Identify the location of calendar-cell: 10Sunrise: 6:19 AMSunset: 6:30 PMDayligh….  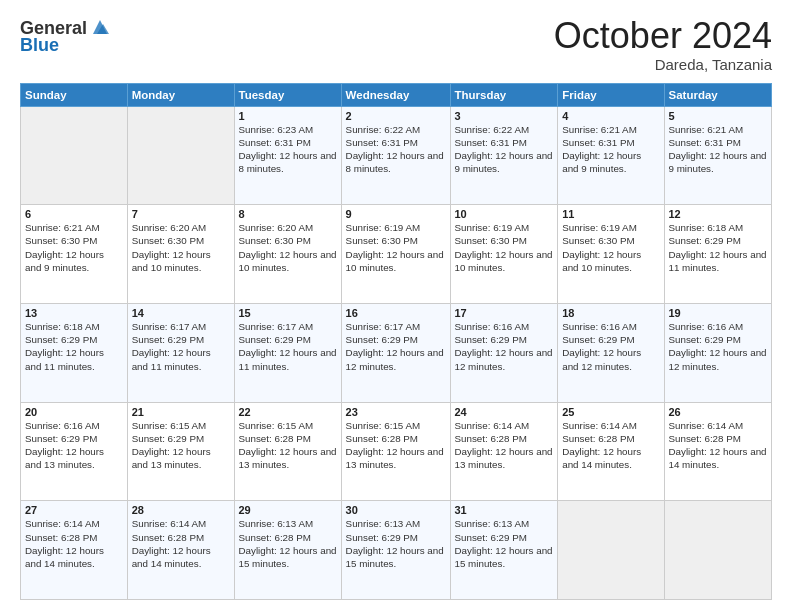
(504, 254).